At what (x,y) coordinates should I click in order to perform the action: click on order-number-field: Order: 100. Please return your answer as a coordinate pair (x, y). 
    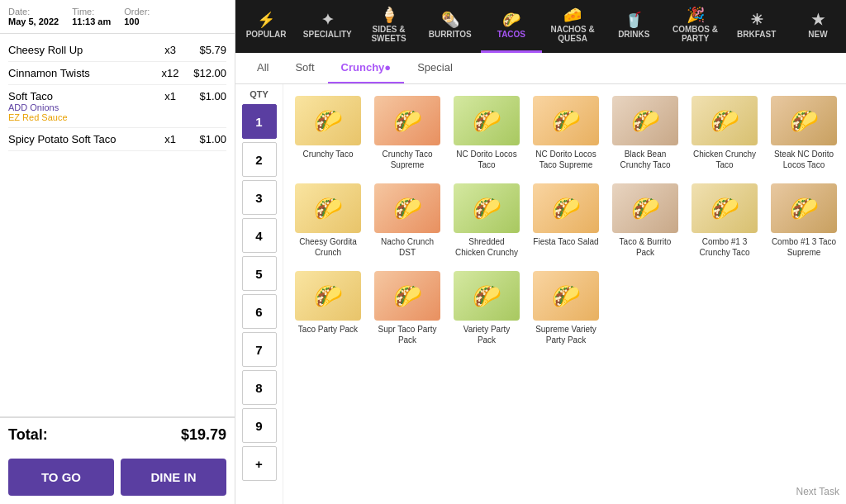
    Looking at the image, I should click on (137, 17).